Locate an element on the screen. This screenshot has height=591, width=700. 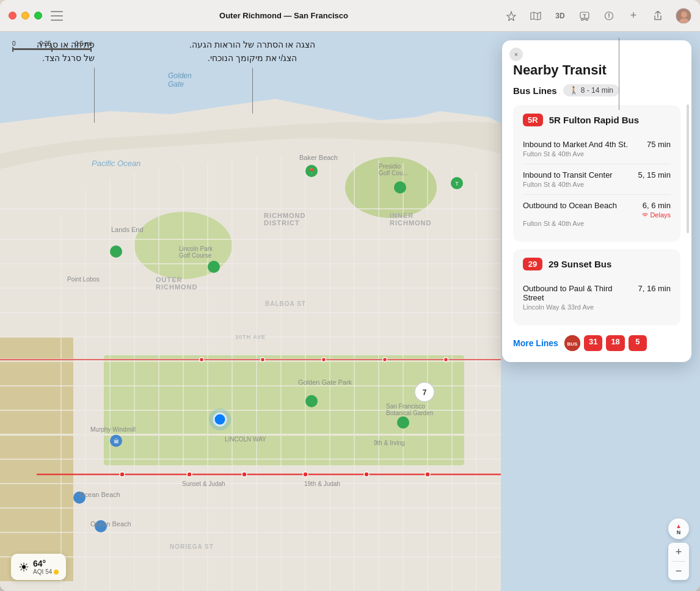
route-29-name: 29 Sunset Bus is located at coordinates (580, 264).